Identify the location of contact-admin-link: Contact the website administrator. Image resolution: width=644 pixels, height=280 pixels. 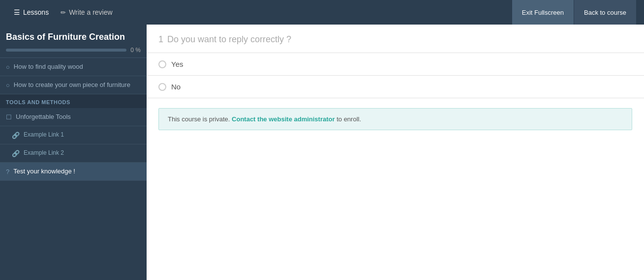
(283, 119).